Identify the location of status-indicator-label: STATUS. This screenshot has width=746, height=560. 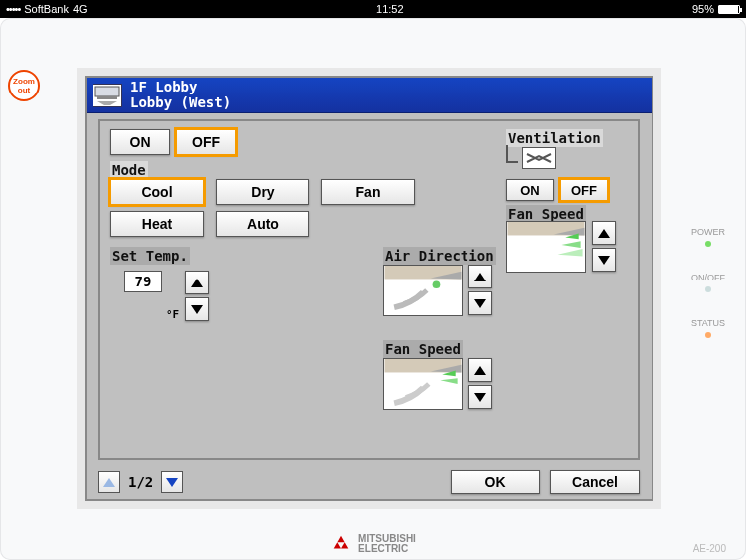
(708, 323).